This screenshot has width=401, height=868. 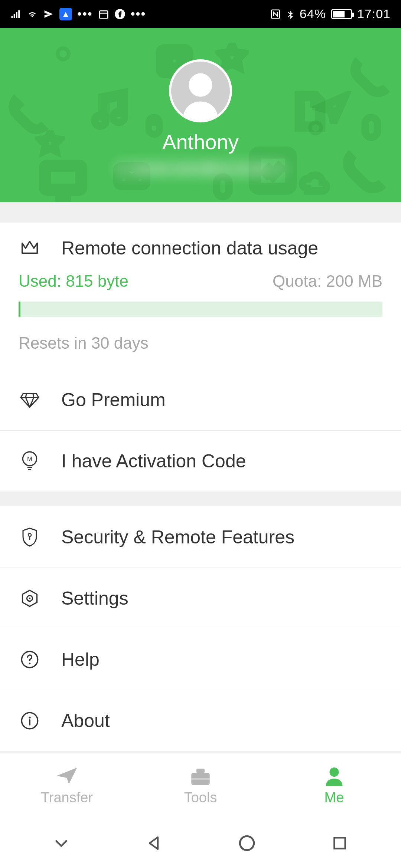 What do you see at coordinates (67, 798) in the screenshot?
I see `tab-label: Transfer` at bounding box center [67, 798].